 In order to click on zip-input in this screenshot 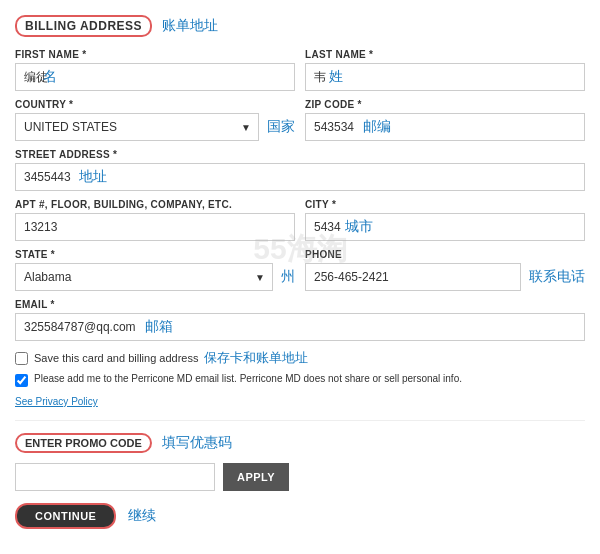, I will do `click(445, 127)`.